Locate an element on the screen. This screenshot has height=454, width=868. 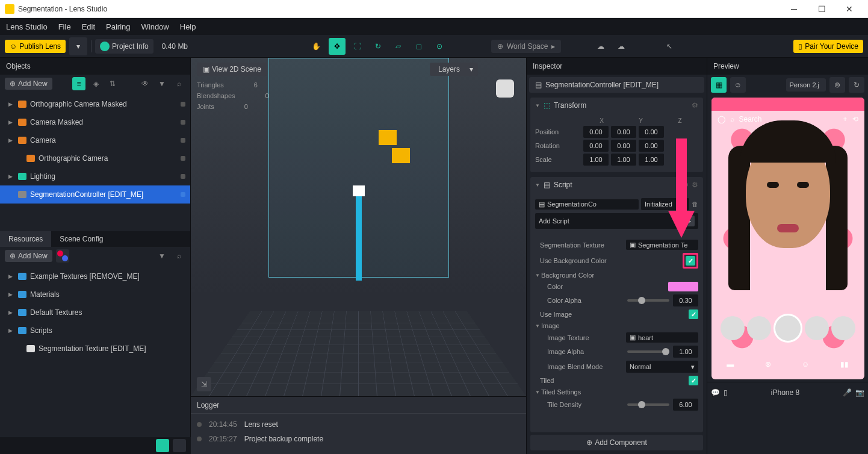
collapse-viewport-icon: ⇲ is located at coordinates (204, 384).